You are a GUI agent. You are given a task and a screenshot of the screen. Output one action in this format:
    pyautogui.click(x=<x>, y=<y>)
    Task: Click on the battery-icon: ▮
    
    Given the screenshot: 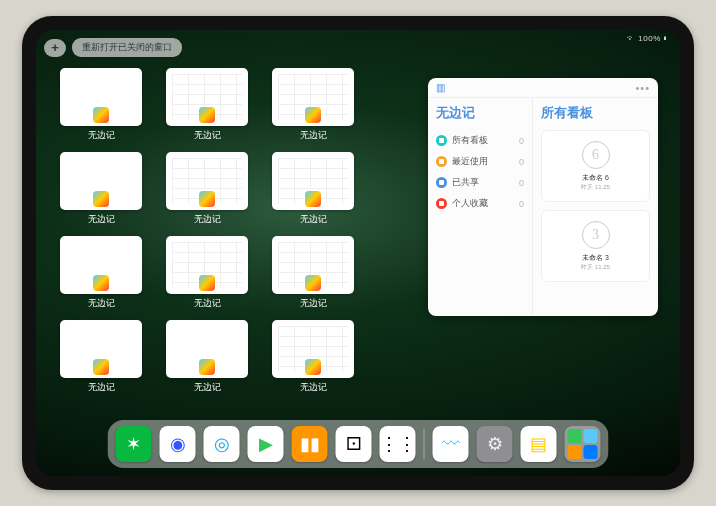 What is the action you would take?
    pyautogui.click(x=664, y=38)
    